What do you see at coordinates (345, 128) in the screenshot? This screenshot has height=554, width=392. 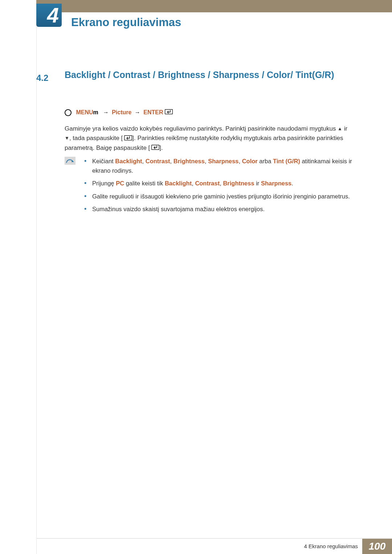 I see `body-text-frag: ir` at bounding box center [345, 128].